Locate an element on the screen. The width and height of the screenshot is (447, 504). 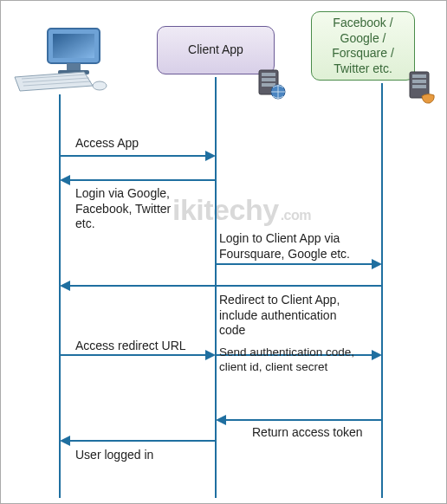
arrow-login-to-provider is located at coordinates (295, 264).